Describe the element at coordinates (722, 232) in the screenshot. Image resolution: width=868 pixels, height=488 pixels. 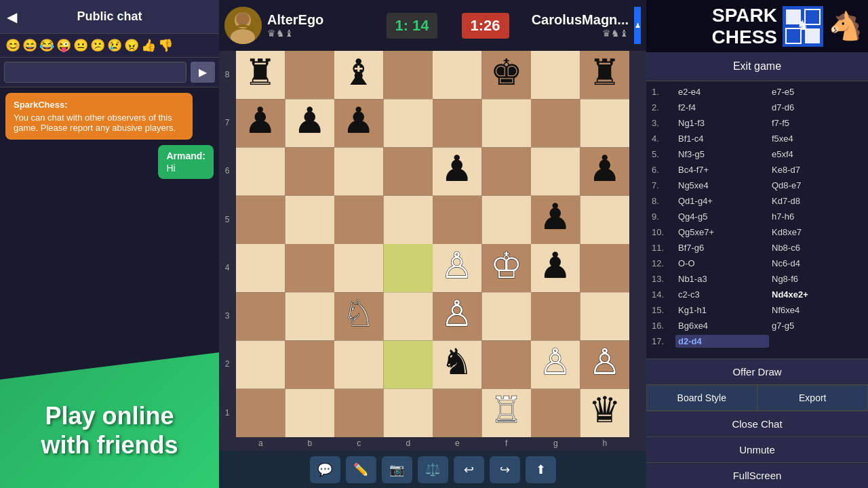
I see `move-white: Qg5xe7+` at that location.